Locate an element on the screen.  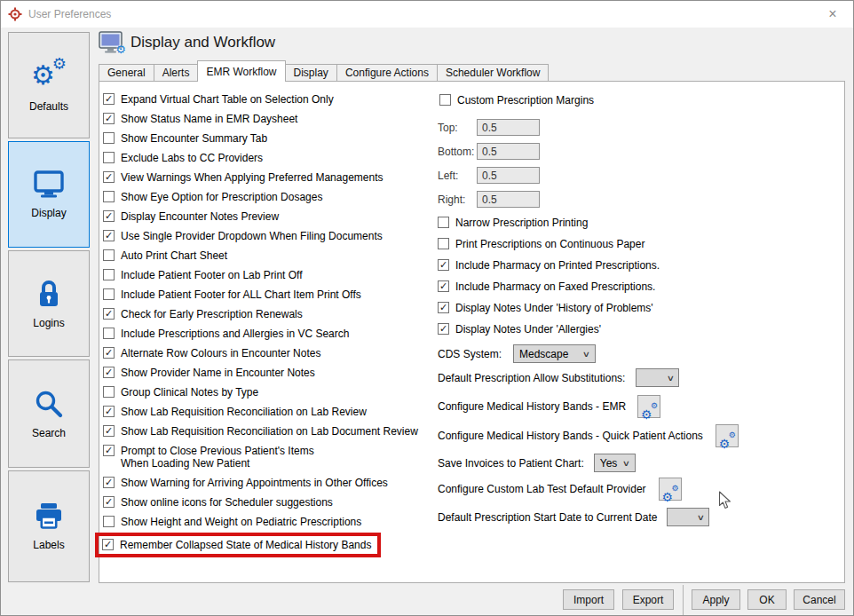
prescription-margin-fields: Top:Bottom:Left:Right: is located at coordinates (638, 163).